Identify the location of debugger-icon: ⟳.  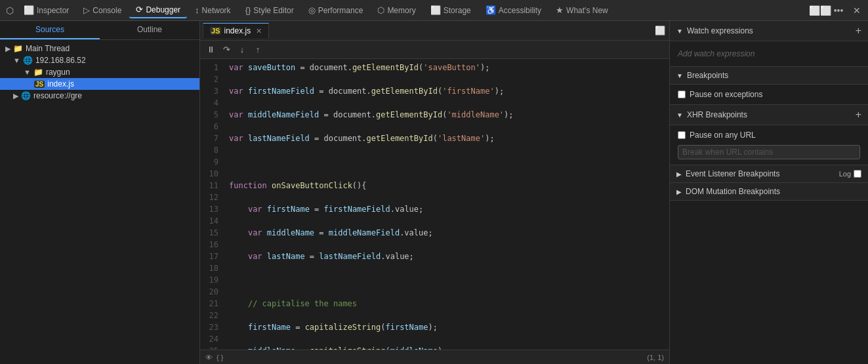
(139, 9).